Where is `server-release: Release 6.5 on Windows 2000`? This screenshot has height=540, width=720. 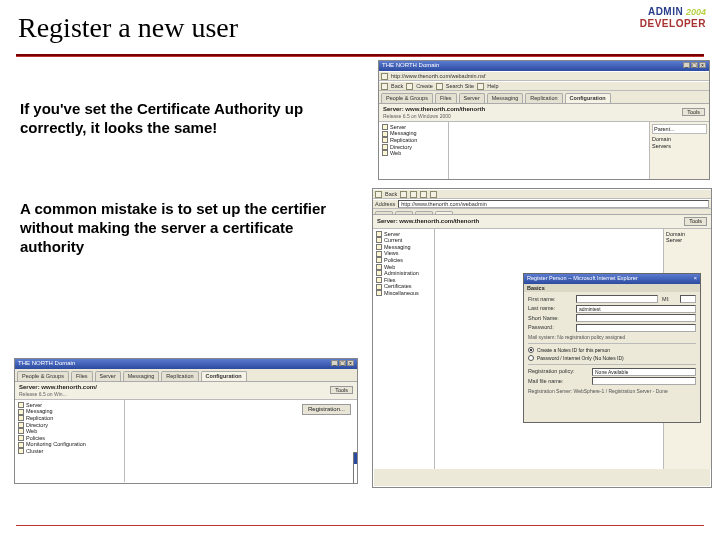
server-release: Release 6.5 on Windows 2000 is located at coordinates (434, 116).